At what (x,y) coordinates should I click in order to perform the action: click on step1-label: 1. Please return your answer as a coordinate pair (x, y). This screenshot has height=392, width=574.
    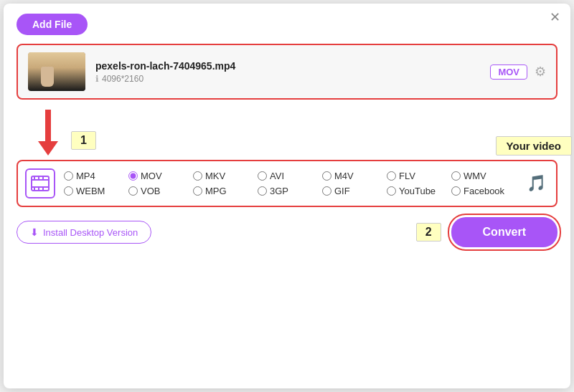
    Looking at the image, I should click on (83, 140).